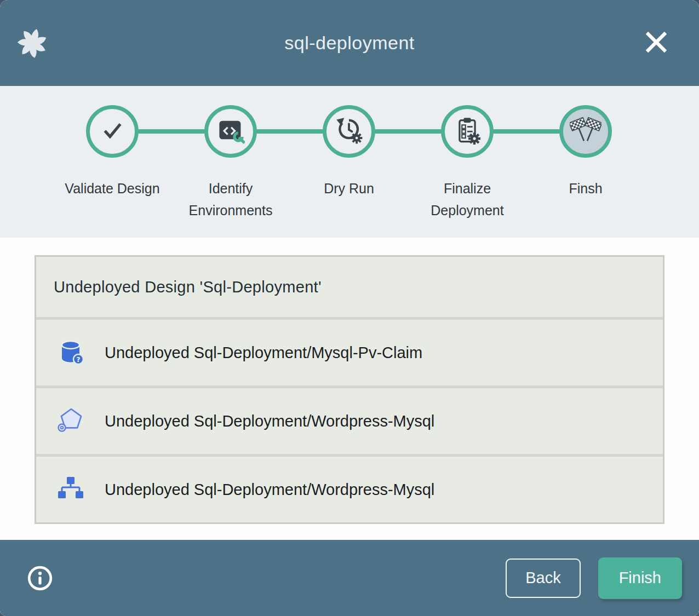 Image resolution: width=699 pixels, height=616 pixels. Describe the element at coordinates (40, 589) in the screenshot. I see `info-icon` at that location.